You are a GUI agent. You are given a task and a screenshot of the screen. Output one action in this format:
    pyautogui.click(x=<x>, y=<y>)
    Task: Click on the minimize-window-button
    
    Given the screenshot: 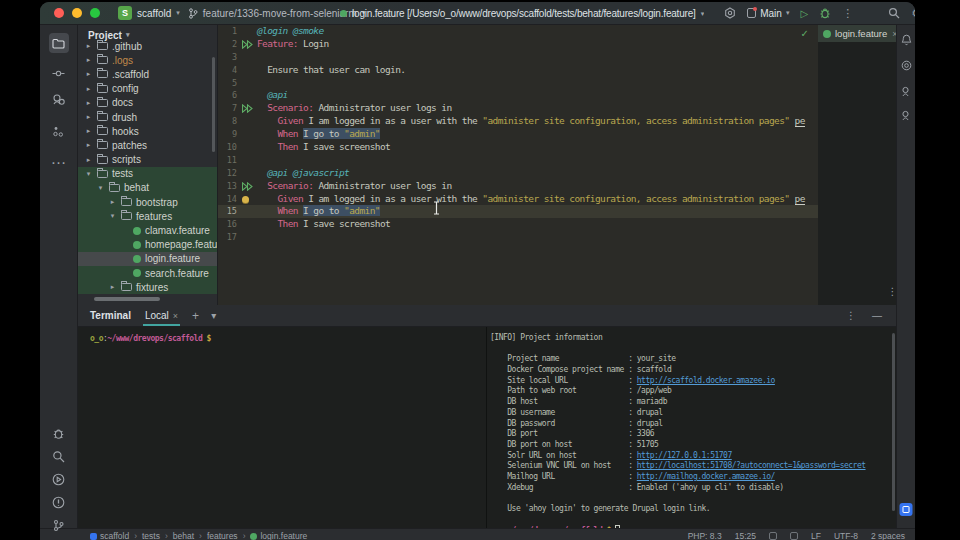 What is the action you would take?
    pyautogui.click(x=77, y=13)
    